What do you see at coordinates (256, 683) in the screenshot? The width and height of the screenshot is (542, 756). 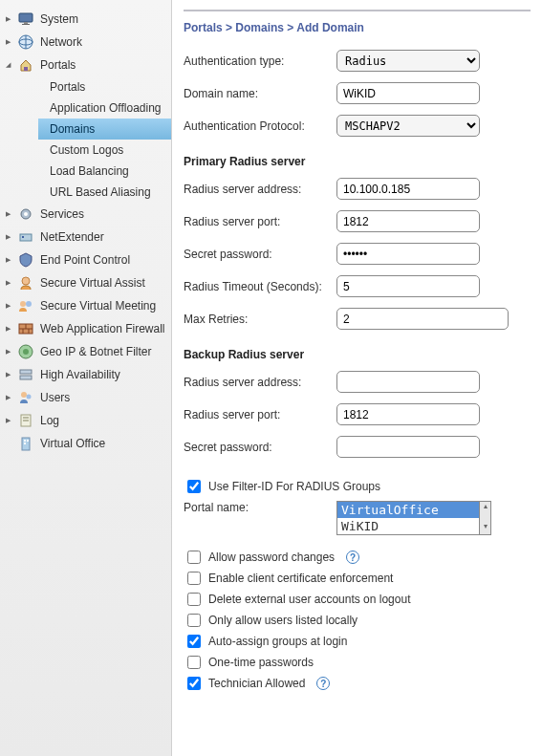 I see `technician-label: Technician Allowed` at bounding box center [256, 683].